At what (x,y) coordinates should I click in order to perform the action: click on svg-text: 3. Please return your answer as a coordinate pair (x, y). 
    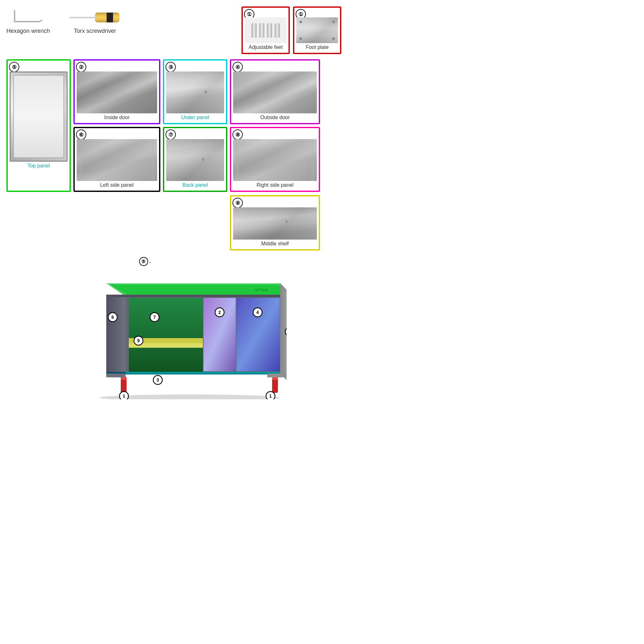
    Looking at the image, I should click on (158, 380).